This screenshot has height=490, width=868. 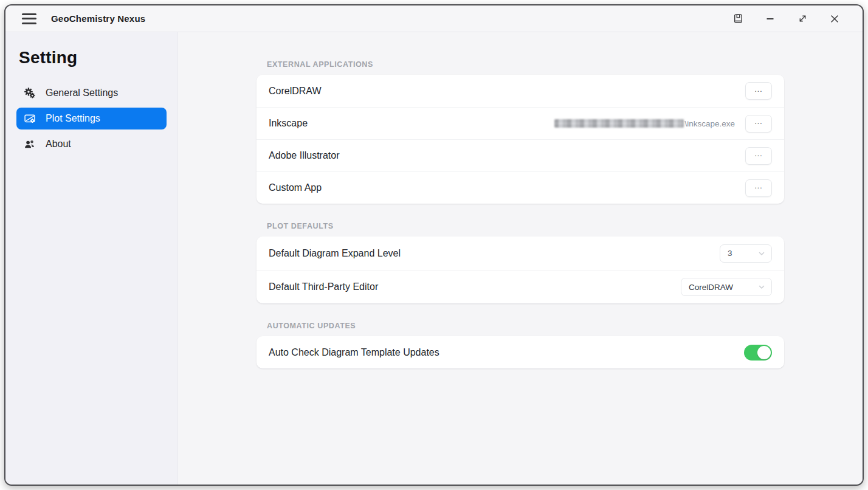 I want to click on gears-icon, so click(x=30, y=93).